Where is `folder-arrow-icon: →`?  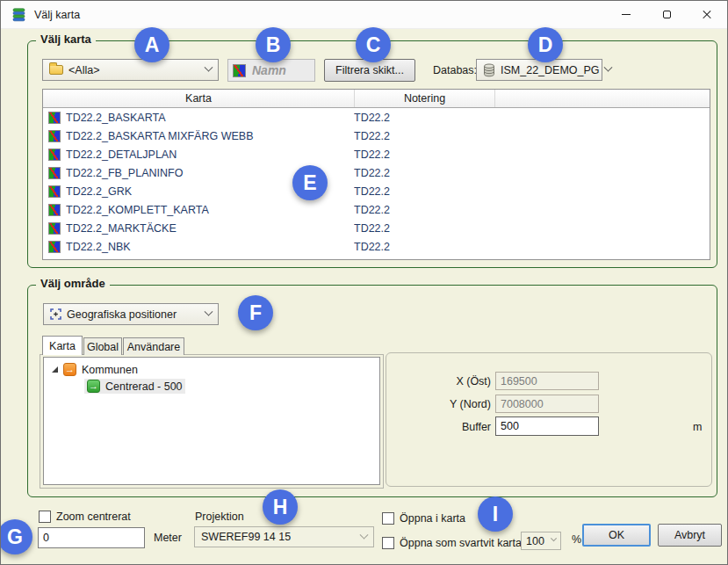 folder-arrow-icon: → is located at coordinates (70, 369).